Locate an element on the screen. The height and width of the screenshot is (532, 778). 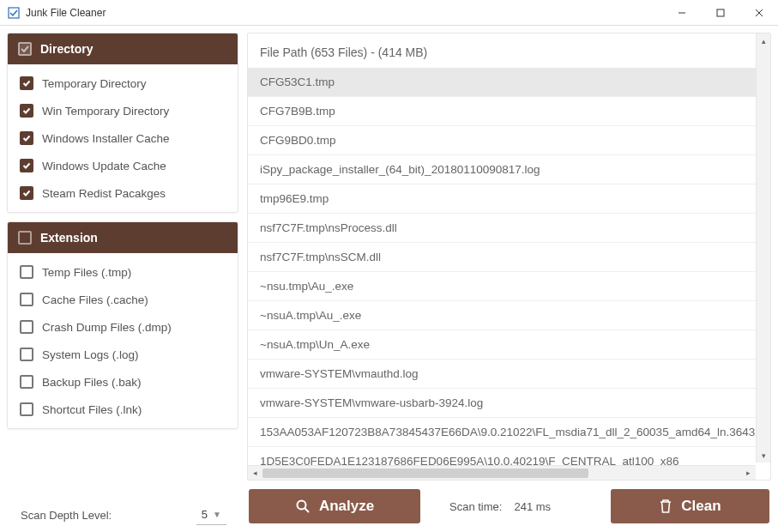
checkbox-label: Crash Dump Files (.dmp) is located at coordinates (106, 328).